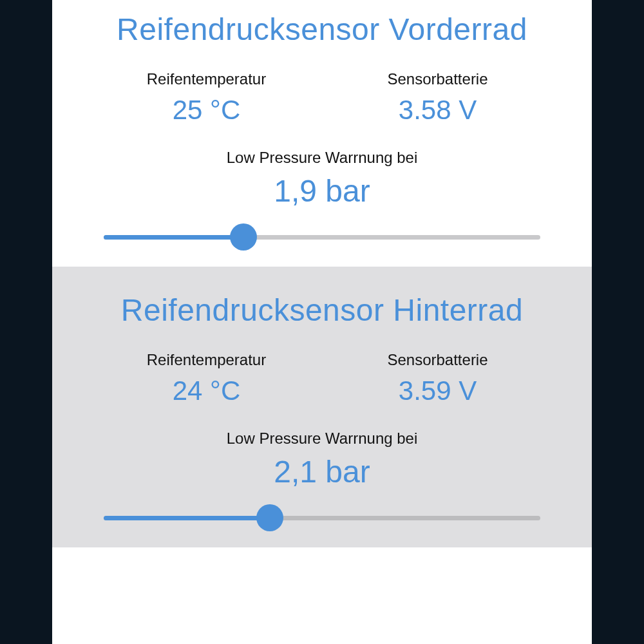 The width and height of the screenshot is (644, 644). What do you see at coordinates (206, 379) in the screenshot?
I see `rear-temperature-metric: Reifentemperatur 24 °C` at bounding box center [206, 379].